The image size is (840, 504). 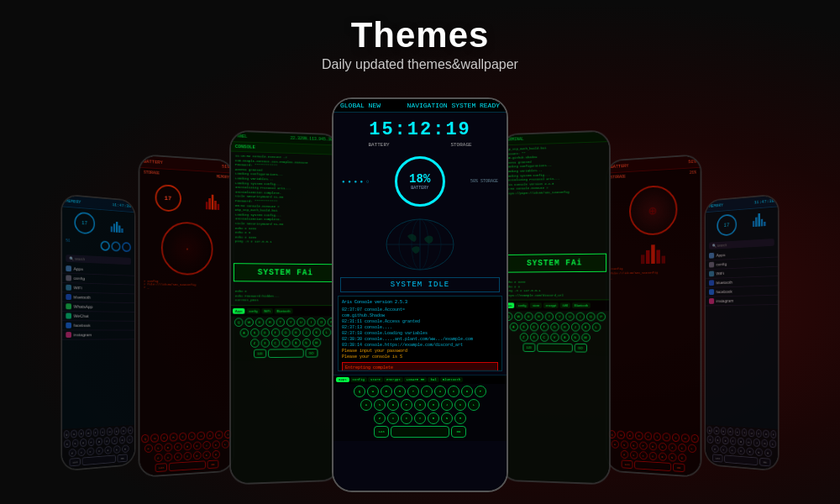 What do you see at coordinates (529, 348) in the screenshot?
I see `key-123-gr: 123` at bounding box center [529, 348].